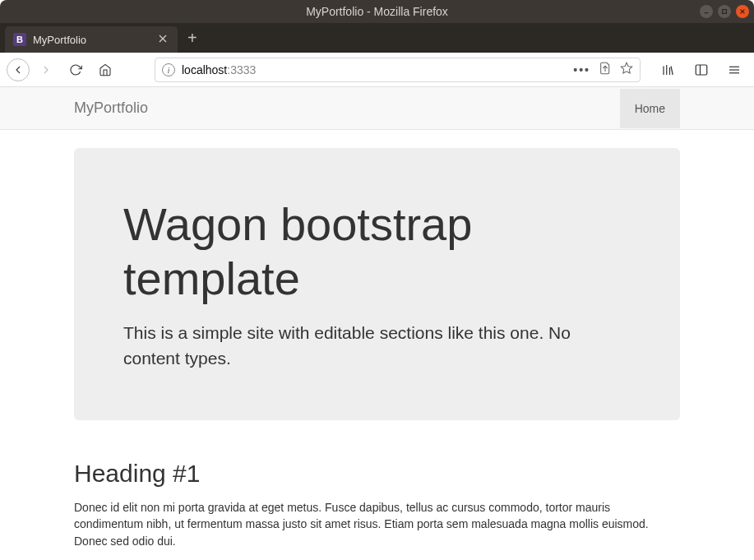 Image resolution: width=754 pixels, height=560 pixels. What do you see at coordinates (20, 39) in the screenshot?
I see `tab-favicon: B` at bounding box center [20, 39].